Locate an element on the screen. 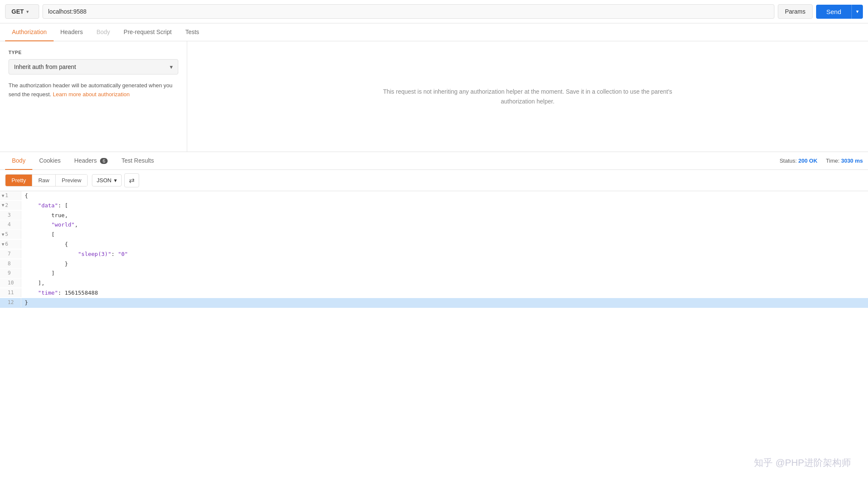 The height and width of the screenshot is (482, 868). code-line-7: 7 "sleep(3)": "0" is located at coordinates (434, 255).